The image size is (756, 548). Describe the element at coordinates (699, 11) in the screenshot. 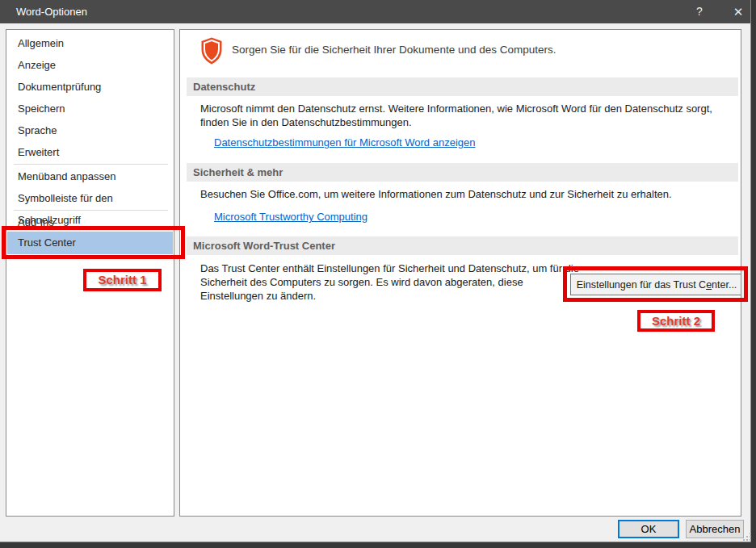

I see `help-icon: ?` at that location.